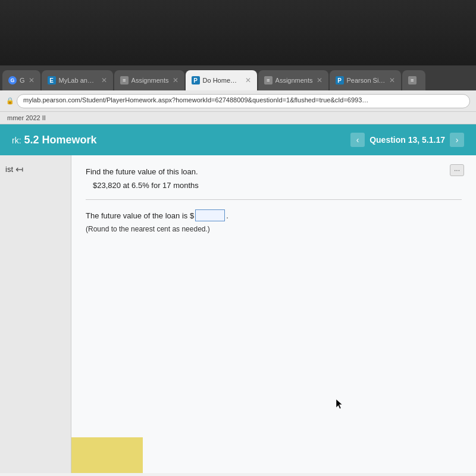  Describe the element at coordinates (210, 215) in the screenshot. I see `answer-input` at that location.